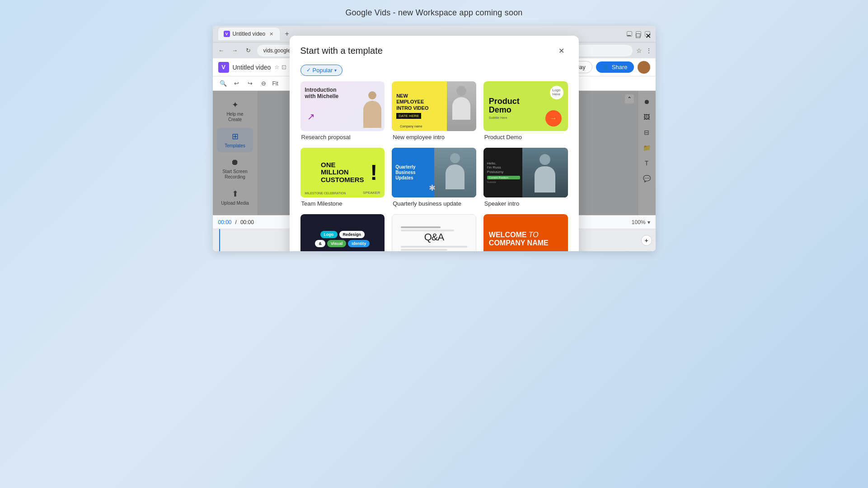  I want to click on add-scene-button: +, so click(647, 240).